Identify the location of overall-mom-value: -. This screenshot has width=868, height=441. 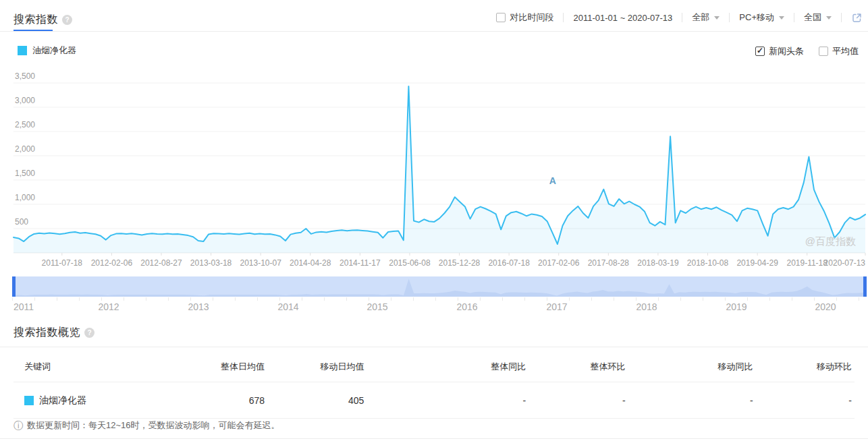
(578, 401).